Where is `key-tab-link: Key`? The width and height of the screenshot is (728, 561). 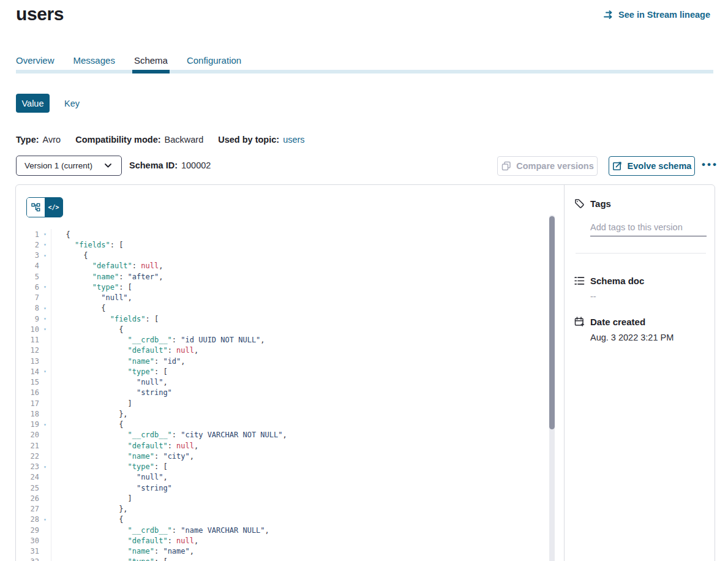 key-tab-link: Key is located at coordinates (72, 104).